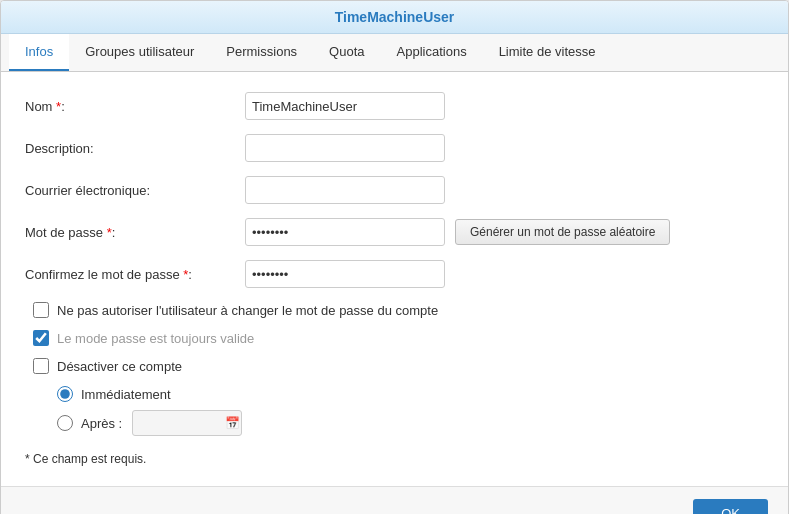 The width and height of the screenshot is (789, 514). What do you see at coordinates (346, 52) in the screenshot?
I see `tab-quota: Quota` at bounding box center [346, 52].